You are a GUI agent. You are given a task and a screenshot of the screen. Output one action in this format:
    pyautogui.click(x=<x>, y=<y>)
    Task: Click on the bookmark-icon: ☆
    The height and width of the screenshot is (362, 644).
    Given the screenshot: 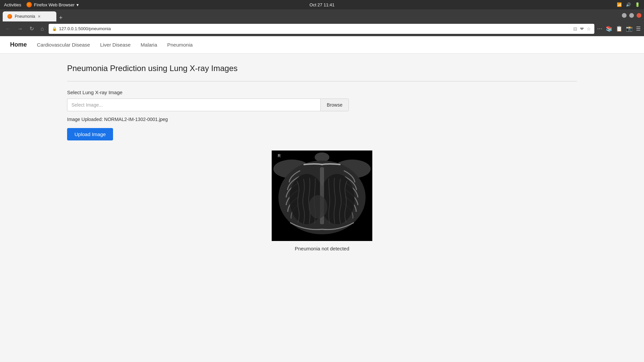 What is the action you would take?
    pyautogui.click(x=589, y=29)
    